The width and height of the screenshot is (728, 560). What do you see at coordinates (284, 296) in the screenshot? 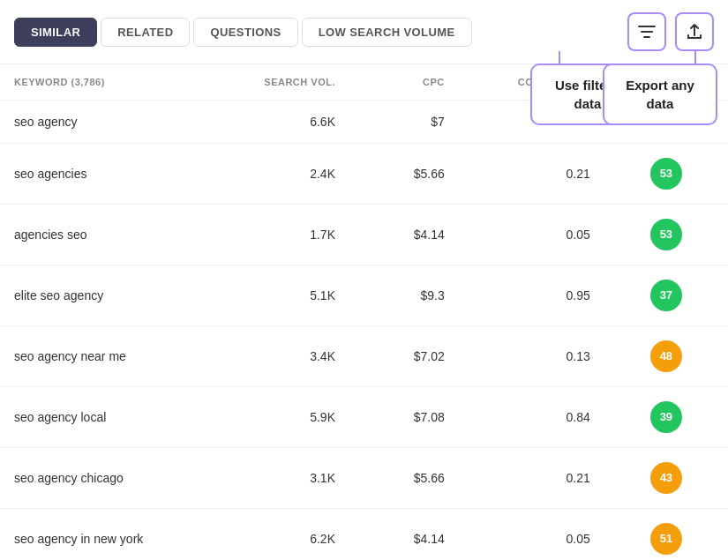
I see `cell-search-vol: 5.1K` at bounding box center [284, 296].